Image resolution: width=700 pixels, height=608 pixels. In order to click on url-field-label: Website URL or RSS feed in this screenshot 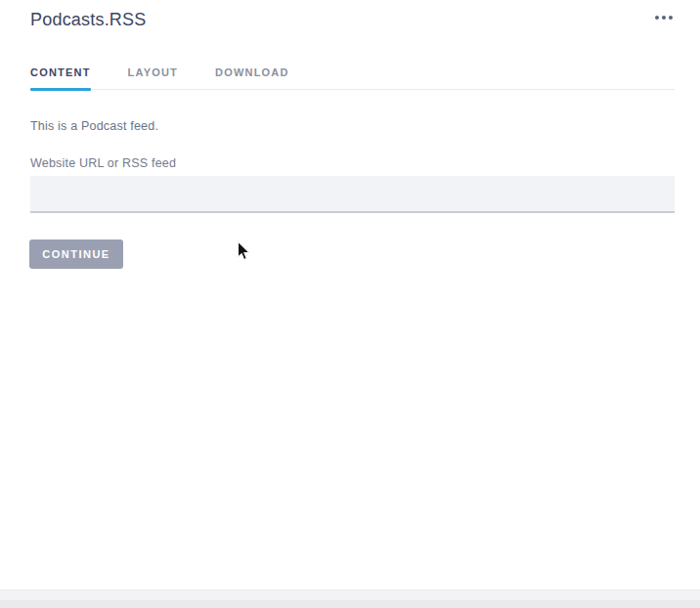, I will do `click(104, 163)`.